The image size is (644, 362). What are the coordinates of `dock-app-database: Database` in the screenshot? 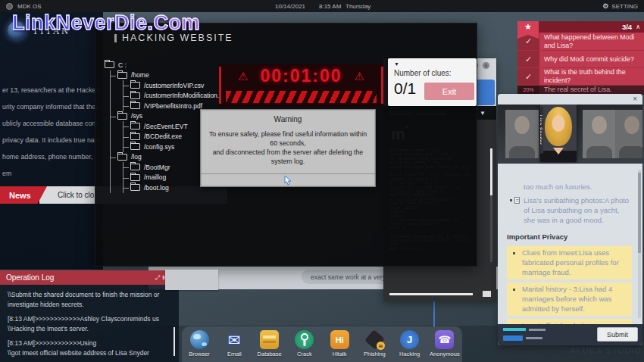 It's located at (270, 344).